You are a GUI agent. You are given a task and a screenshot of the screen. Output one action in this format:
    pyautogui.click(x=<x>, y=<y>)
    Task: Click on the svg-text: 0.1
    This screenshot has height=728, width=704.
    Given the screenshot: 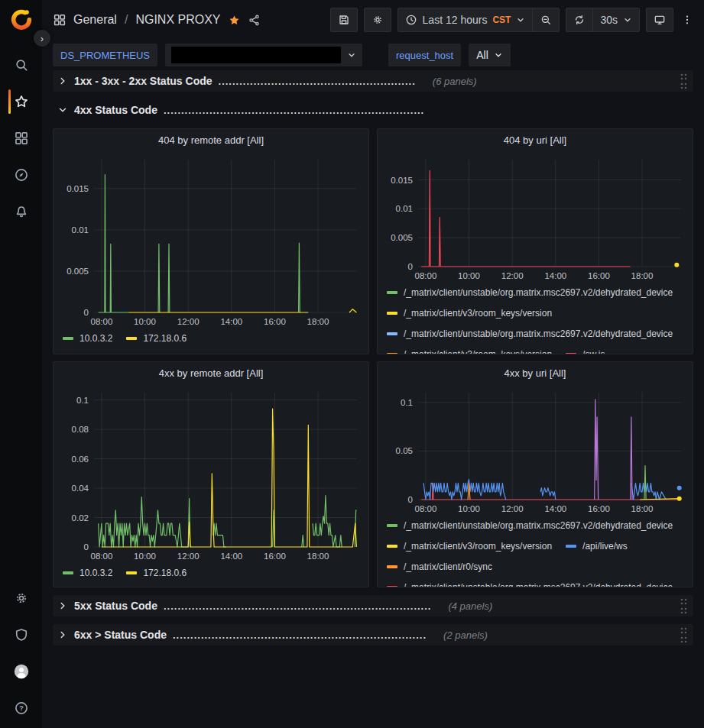 What is the action you would take?
    pyautogui.click(x=407, y=403)
    